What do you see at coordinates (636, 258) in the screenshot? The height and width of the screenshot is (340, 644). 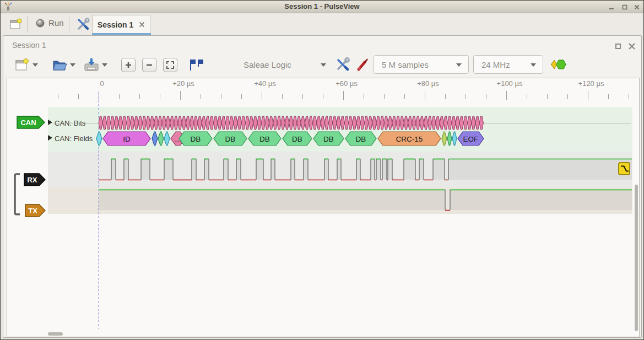 I see `vertical-scrollbar-thumb` at bounding box center [636, 258].